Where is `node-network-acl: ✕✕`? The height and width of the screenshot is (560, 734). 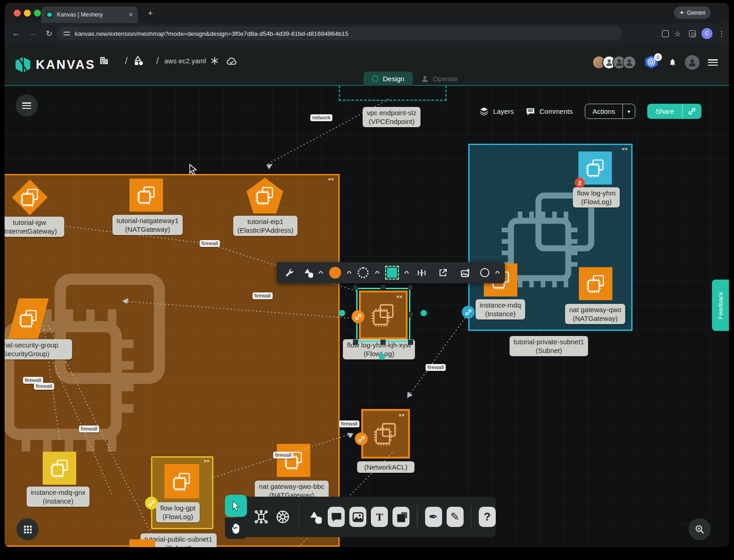
node-network-acl: ✕✕ is located at coordinates (386, 434).